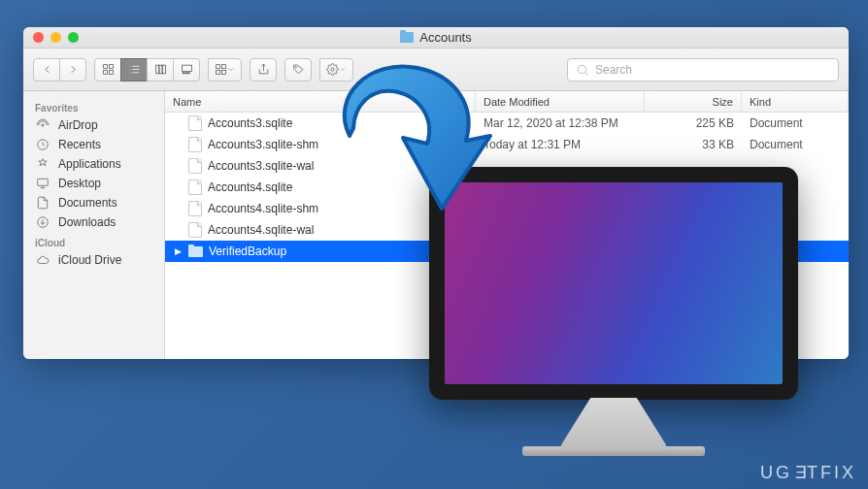  What do you see at coordinates (93, 183) in the screenshot?
I see `sidebar-item-desktop: Desktop` at bounding box center [93, 183].